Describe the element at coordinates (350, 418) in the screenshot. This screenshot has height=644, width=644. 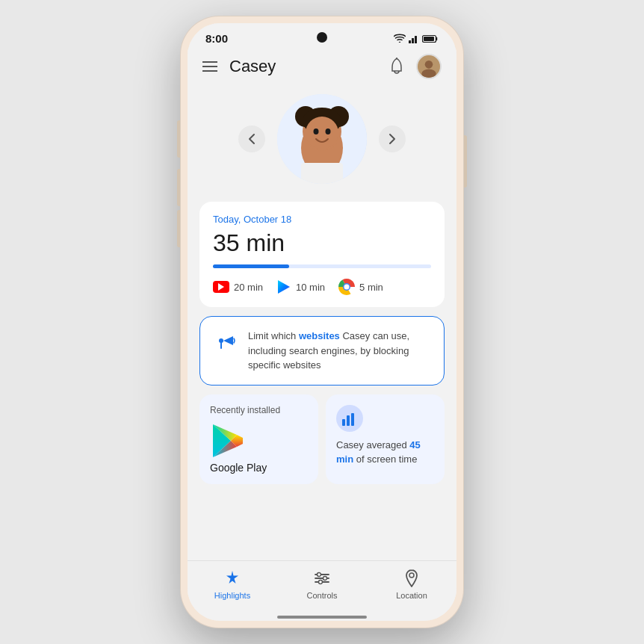
I see `stats-icon` at that location.